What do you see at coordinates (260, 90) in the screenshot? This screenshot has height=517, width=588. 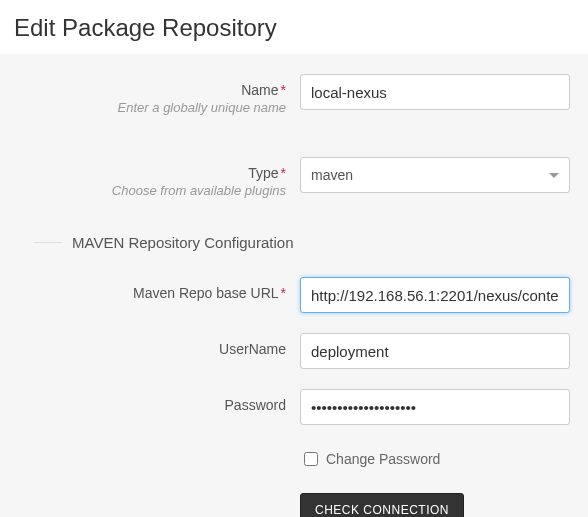 I see `name-label: Name` at bounding box center [260, 90].